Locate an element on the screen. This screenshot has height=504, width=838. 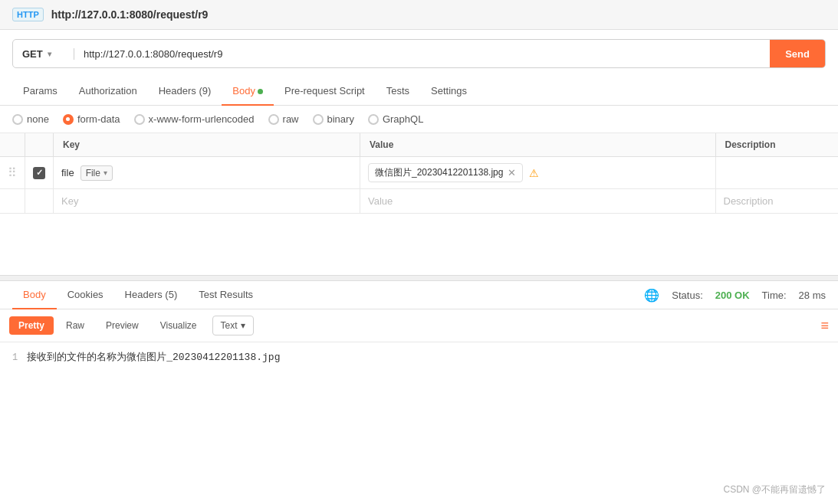
radio-binary: binary is located at coordinates (334, 119).